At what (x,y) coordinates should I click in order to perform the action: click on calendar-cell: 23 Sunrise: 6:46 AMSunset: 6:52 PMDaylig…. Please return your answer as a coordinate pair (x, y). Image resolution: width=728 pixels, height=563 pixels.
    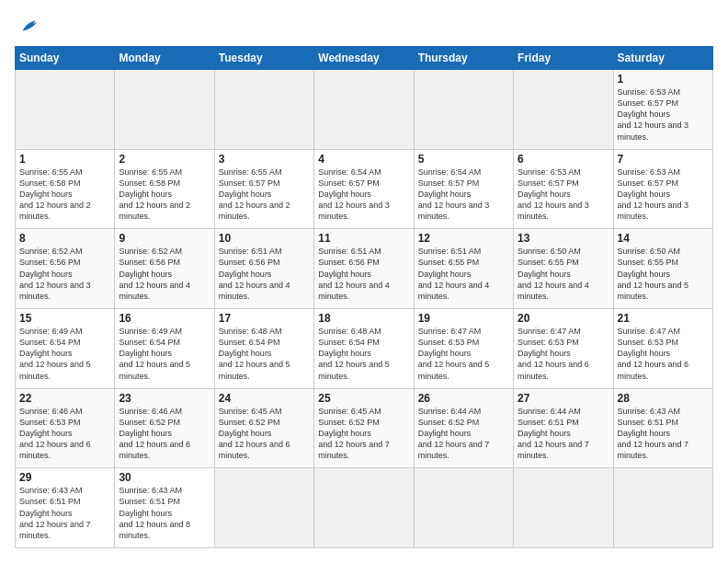
    Looking at the image, I should click on (165, 429).